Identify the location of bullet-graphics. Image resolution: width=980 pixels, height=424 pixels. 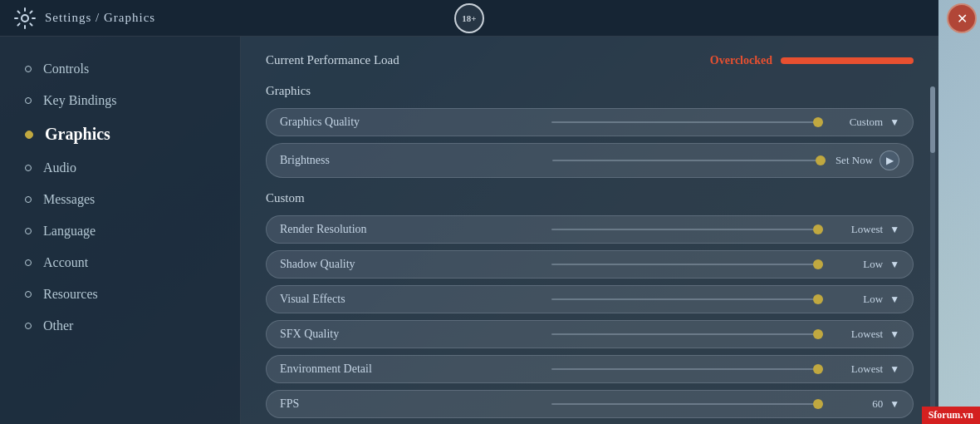
(29, 135).